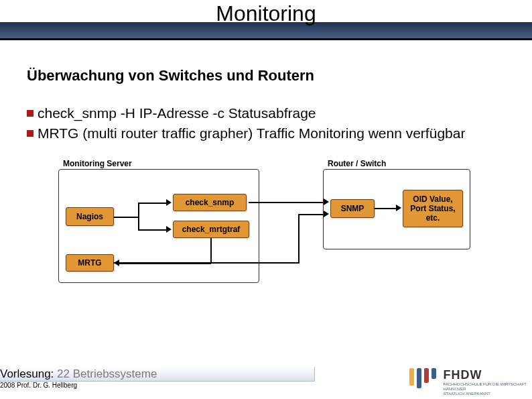 This screenshot has width=532, height=399. Describe the element at coordinates (39, 385) in the screenshot. I see `copyright: 2008 Prof. Dr. G. Hellberg` at that location.